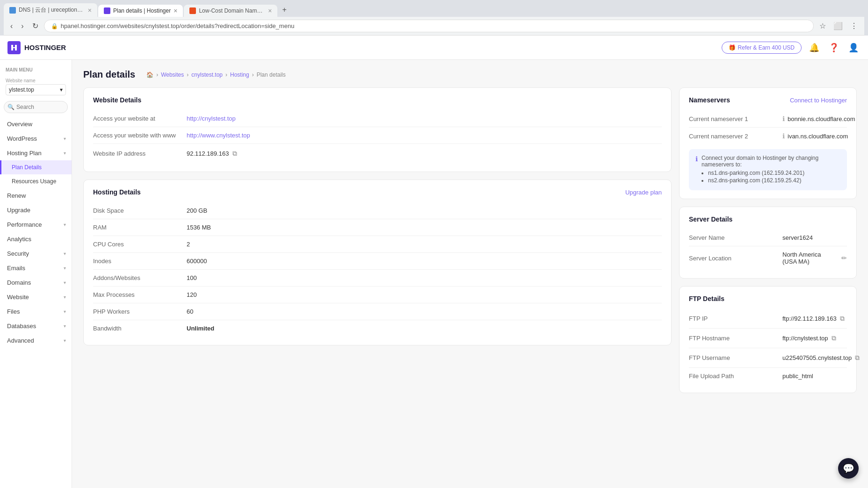 The height and width of the screenshot is (488, 868). Describe the element at coordinates (36, 153) in the screenshot. I see `sidebar-item-hosting-plan: Hosting Plan ▾` at that location.